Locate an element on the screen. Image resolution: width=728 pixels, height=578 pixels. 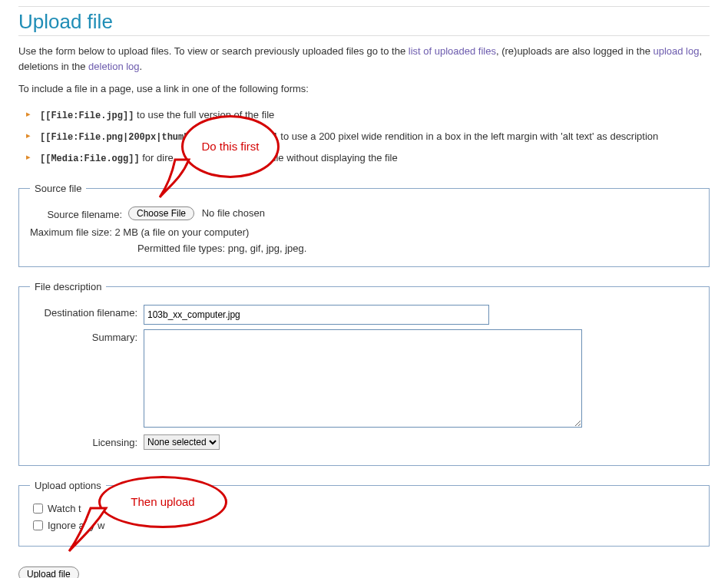
wikicode-media: [[Media:File.ogg]] is located at coordinates (90, 159).